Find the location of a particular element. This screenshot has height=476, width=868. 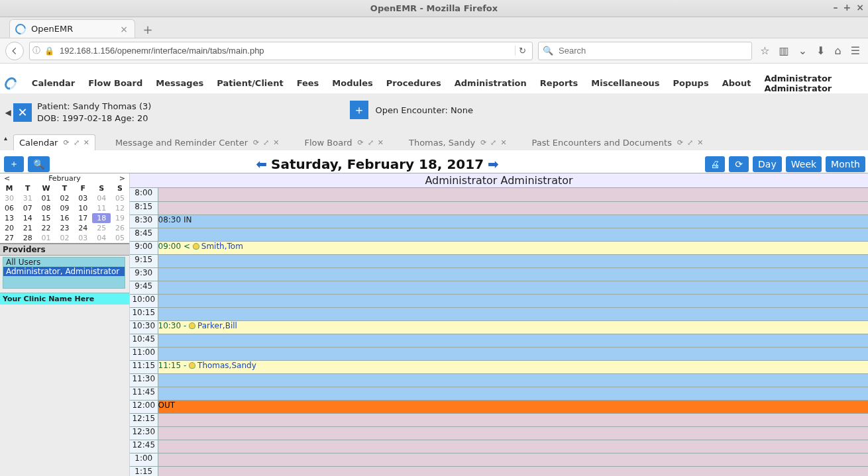

mini-day: 08 is located at coordinates (46, 208).